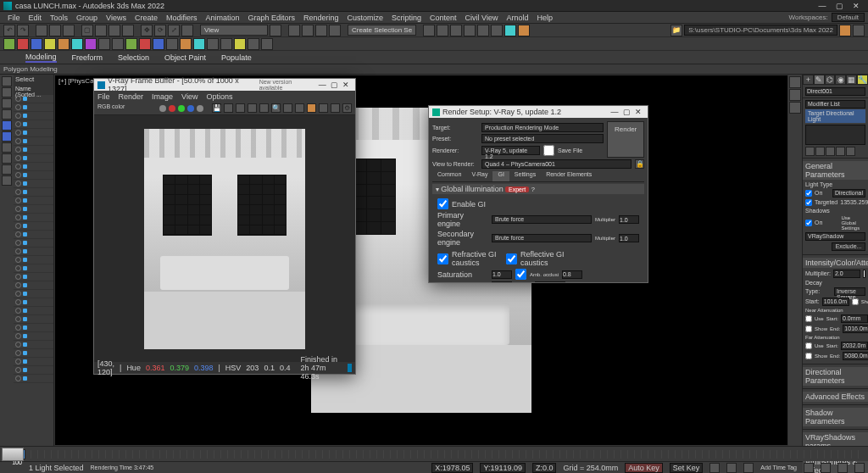  Describe the element at coordinates (321, 18) in the screenshot. I see `menu-rendering: Rendering` at that location.